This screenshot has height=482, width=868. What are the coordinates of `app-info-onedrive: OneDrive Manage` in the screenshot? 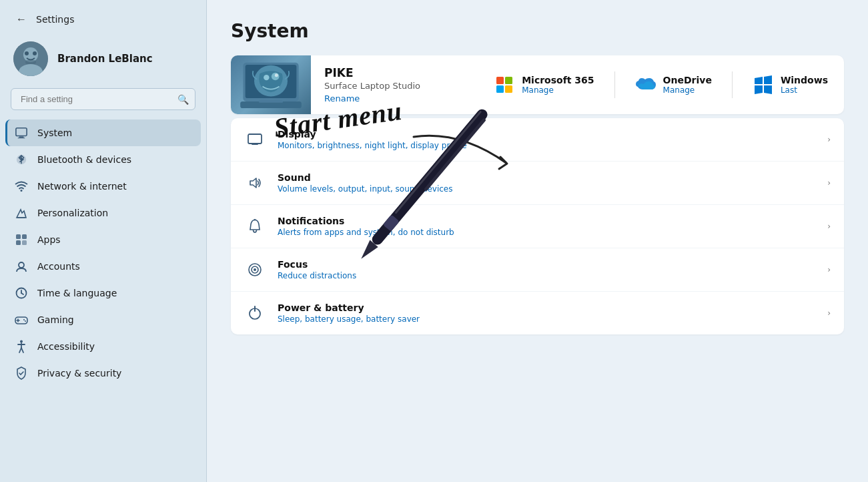 It's located at (687, 85).